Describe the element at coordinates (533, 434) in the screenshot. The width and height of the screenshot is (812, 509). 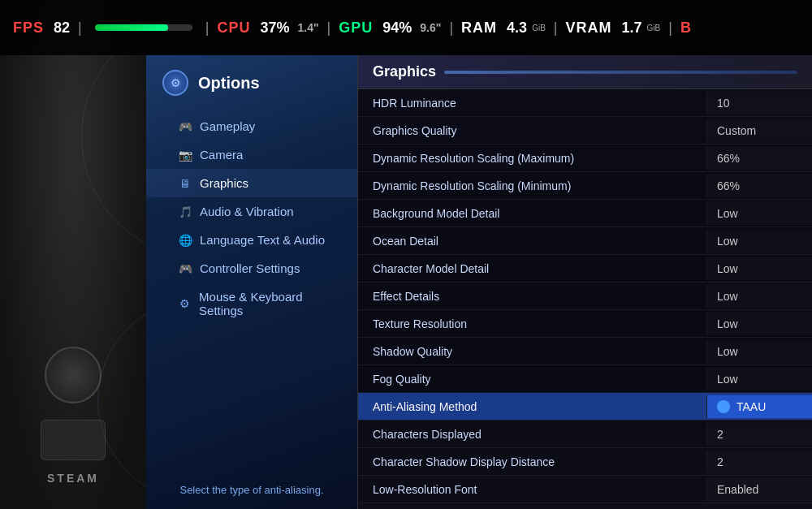
I see `chars-disp-label: Characters Displayed` at that location.